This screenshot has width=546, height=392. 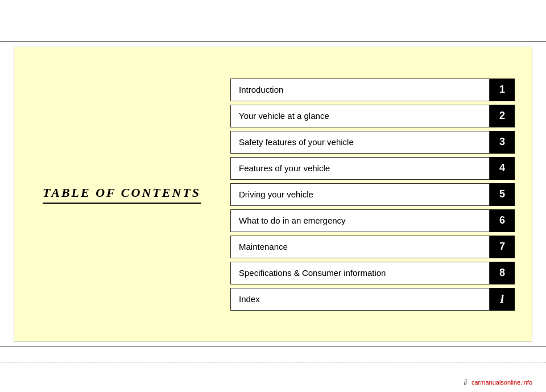 I want to click on toc-item-label: What to do in an emergency, so click(x=360, y=221).